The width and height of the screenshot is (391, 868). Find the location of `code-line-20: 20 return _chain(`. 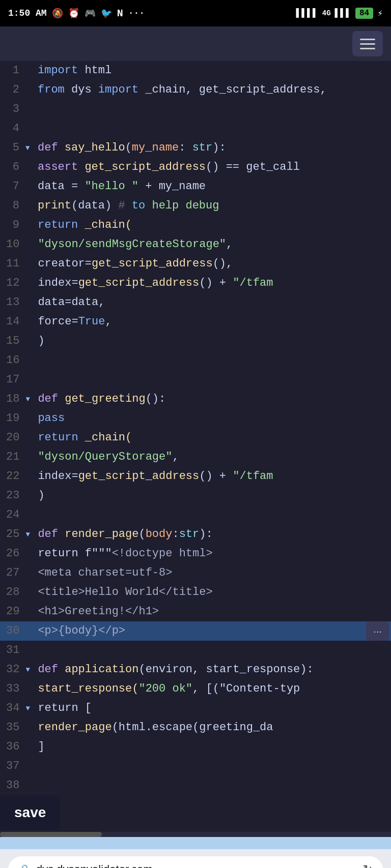

code-line-20: 20 return _chain( is located at coordinates (196, 438).